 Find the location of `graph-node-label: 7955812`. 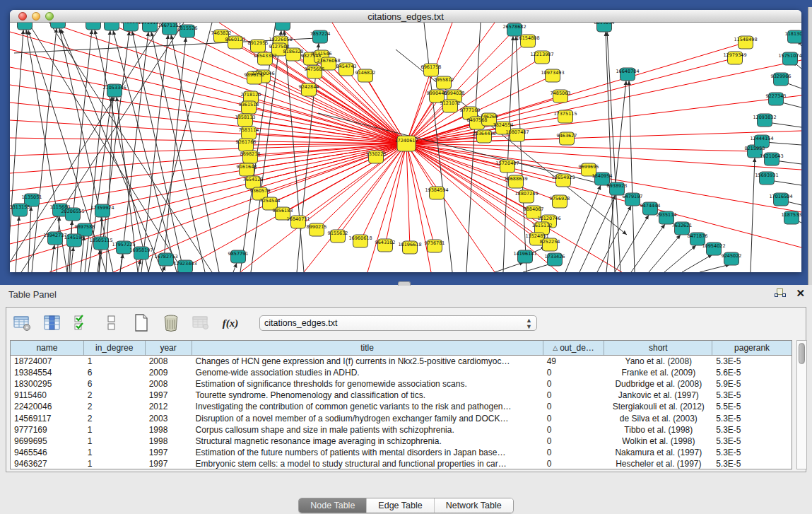

graph-node-label: 7955812 is located at coordinates (444, 80).